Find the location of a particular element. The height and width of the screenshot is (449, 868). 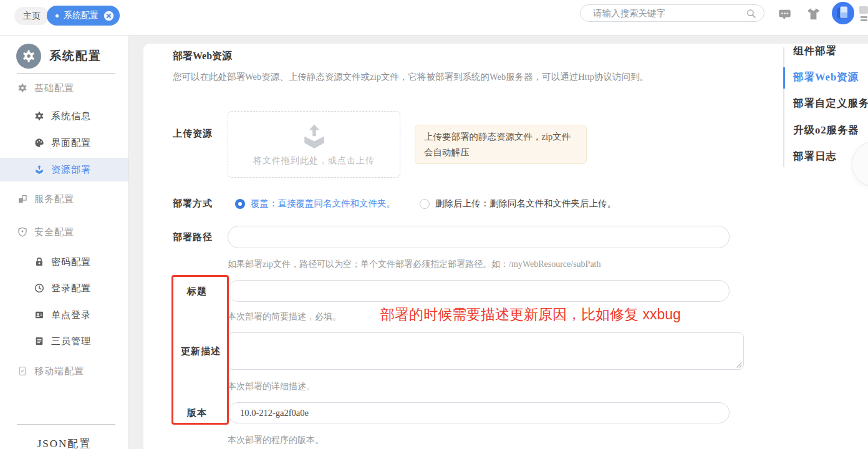

update-desc-textarea is located at coordinates (486, 351).